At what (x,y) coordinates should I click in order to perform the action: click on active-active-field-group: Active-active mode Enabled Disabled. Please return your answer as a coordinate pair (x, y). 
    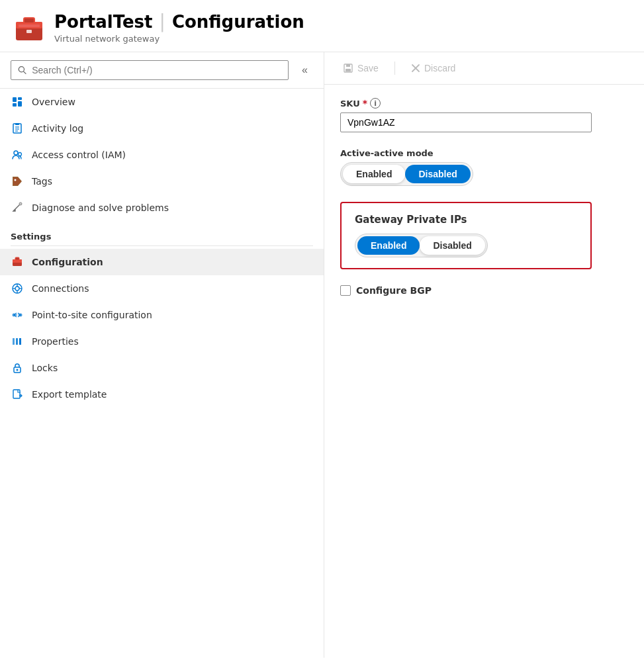
    Looking at the image, I should click on (484, 167).